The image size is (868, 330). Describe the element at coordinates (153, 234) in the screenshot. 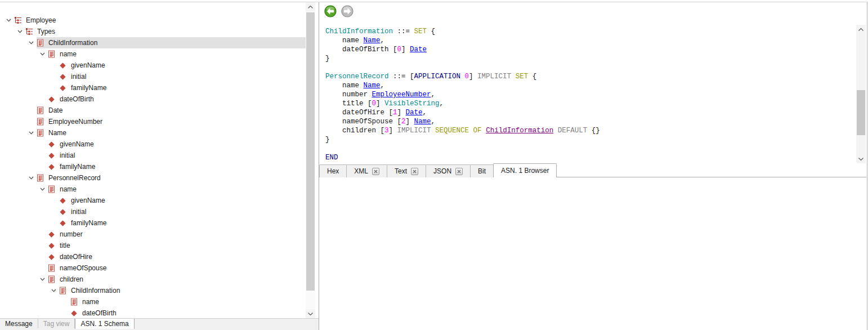

I see `tree-item-number: number` at that location.